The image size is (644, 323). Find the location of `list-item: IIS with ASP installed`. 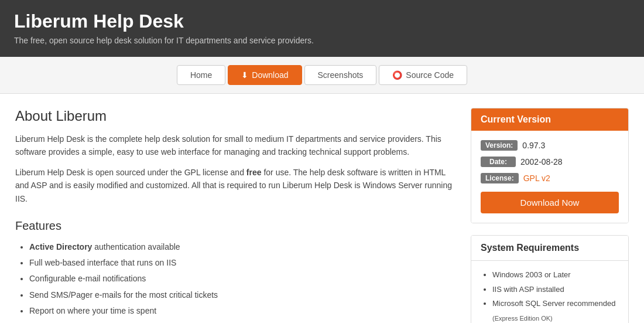

list-item: IIS with ASP installed is located at coordinates (556, 290).